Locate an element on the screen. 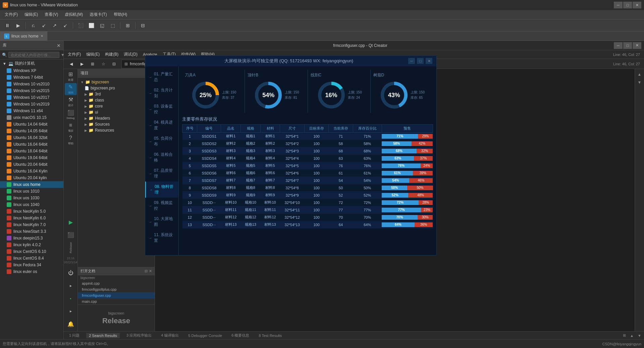 The width and height of the screenshot is (644, 348). toolbar-btn-1: ⏸ is located at coordinates (7, 25).